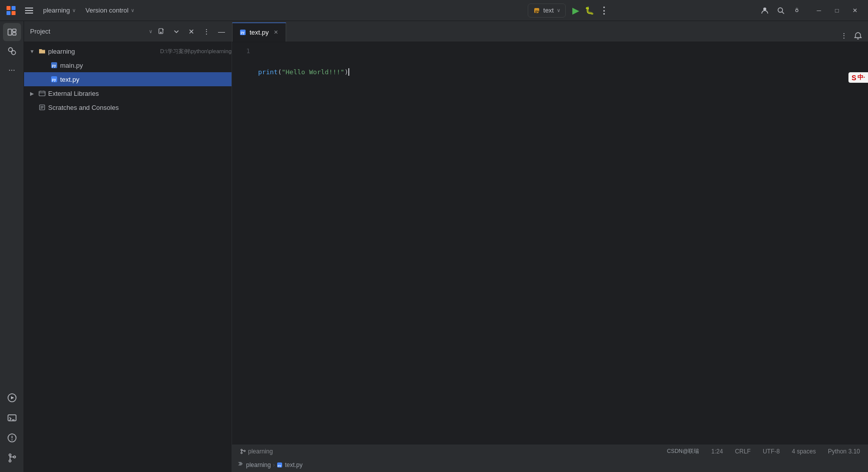  I want to click on main-py-icon: py, so click(54, 65).